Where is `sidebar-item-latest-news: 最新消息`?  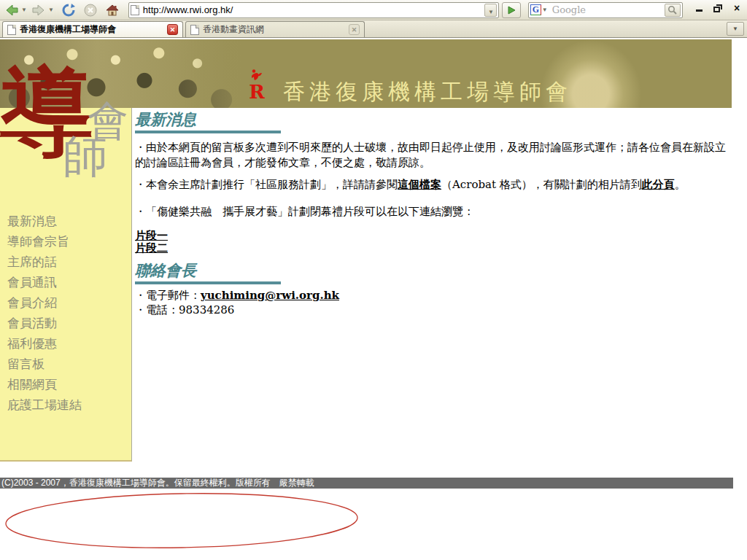 sidebar-item-latest-news: 最新消息 is located at coordinates (44, 222).